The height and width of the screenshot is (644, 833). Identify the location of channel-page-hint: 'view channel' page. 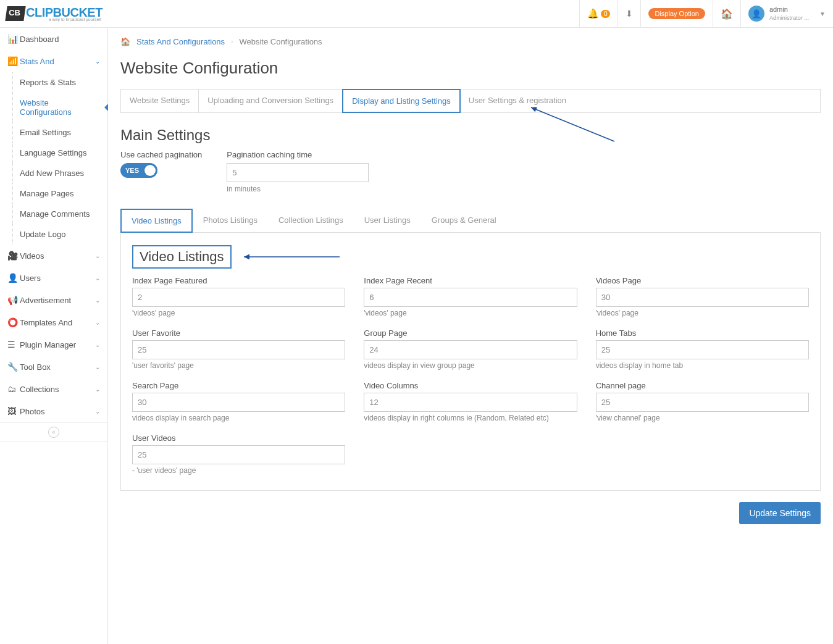
(703, 418).